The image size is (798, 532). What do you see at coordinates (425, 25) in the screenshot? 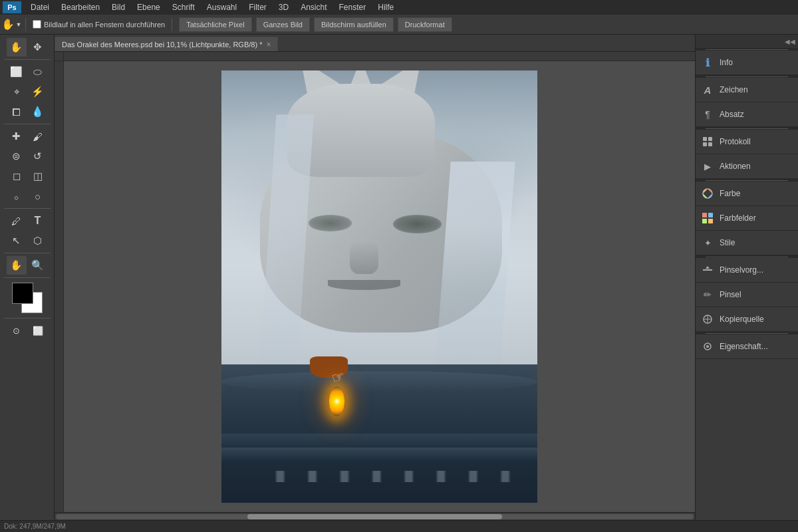
I see `btn-druckformat: Druckformat` at bounding box center [425, 25].